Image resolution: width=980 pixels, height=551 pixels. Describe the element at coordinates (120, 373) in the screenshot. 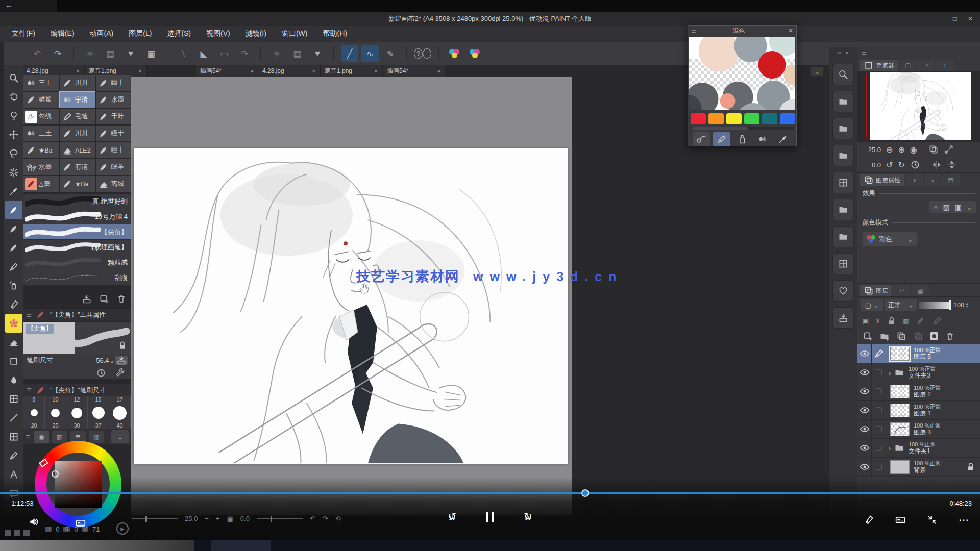

I see `wrench-icon` at that location.